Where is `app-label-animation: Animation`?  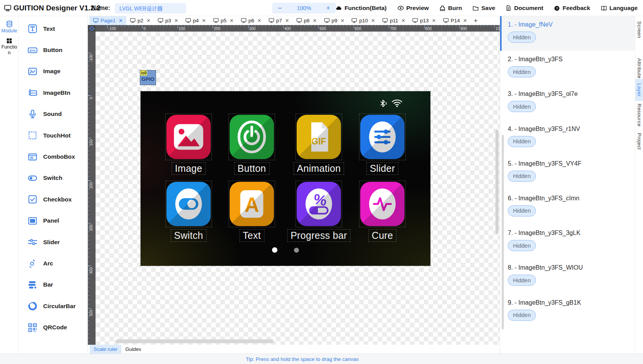 app-label-animation: Animation is located at coordinates (319, 169).